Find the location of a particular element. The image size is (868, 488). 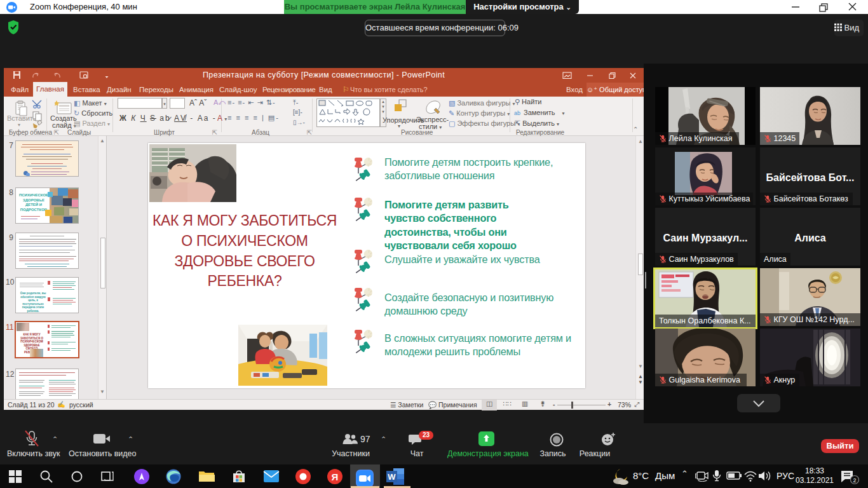

svg-text: W is located at coordinates (391, 477).